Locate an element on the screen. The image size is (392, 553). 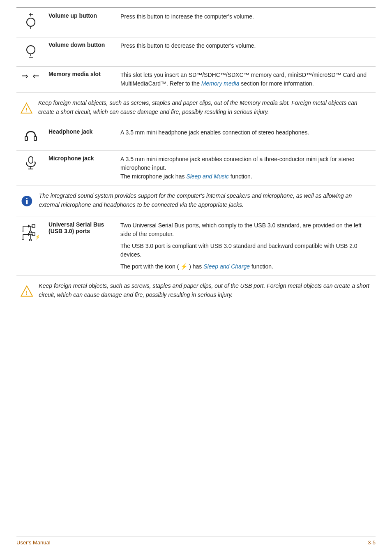
sleep-charge-link: Sleep and Charge is located at coordinates (227, 266).